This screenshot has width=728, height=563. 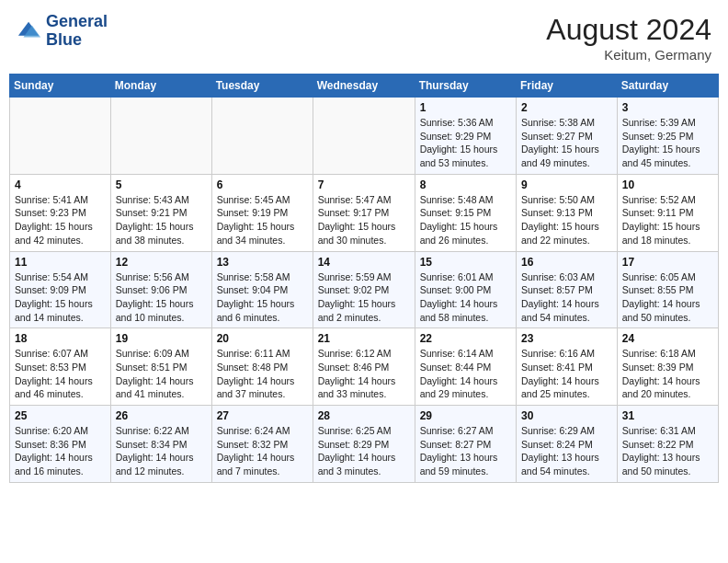 I want to click on day-info: Sunrise: 6:25 AMSunset: 8:29 PMDaylight:…, so click(x=364, y=451).